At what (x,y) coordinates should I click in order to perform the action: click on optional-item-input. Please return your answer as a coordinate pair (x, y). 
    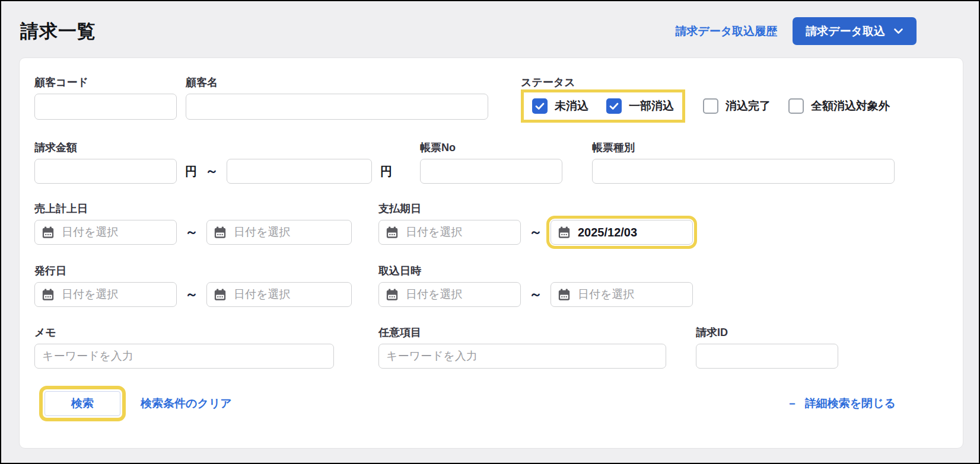
    Looking at the image, I should click on (522, 356).